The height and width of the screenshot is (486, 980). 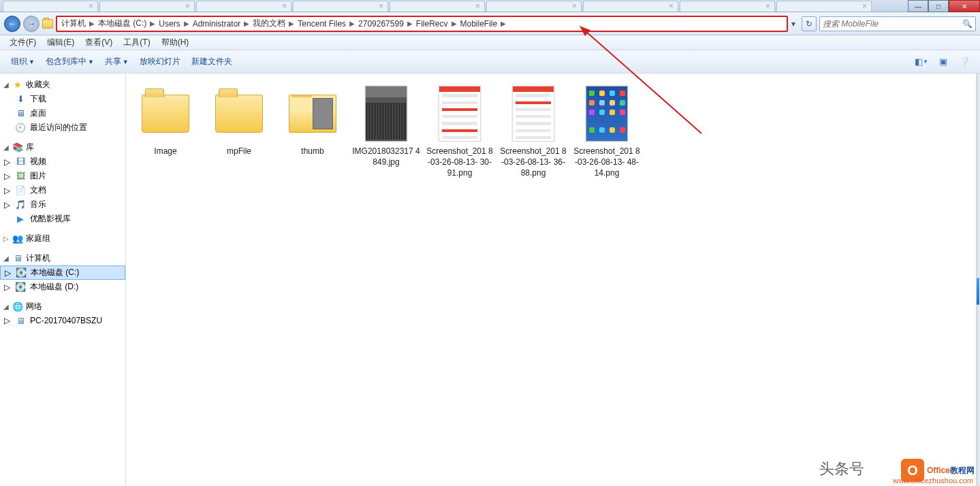 What do you see at coordinates (63, 219) in the screenshot?
I see `sidebar-youku: ▶优酷影视库` at bounding box center [63, 219].